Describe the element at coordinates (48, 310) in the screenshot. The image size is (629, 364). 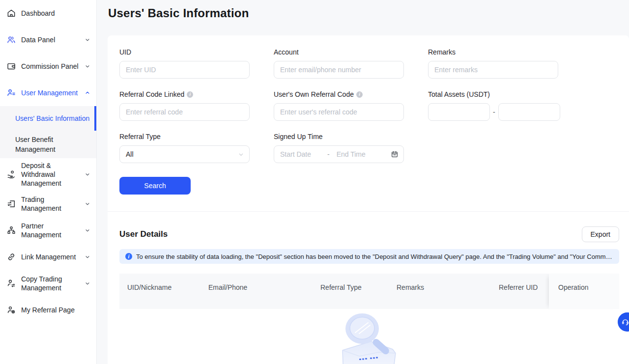
I see `sidebar-item-my-referral-page: My Referral Page` at that location.